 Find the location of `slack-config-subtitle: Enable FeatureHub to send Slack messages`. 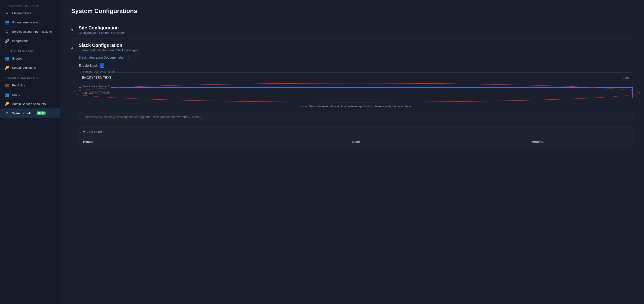

slack-config-subtitle: Enable FeatureHub to send Slack messages is located at coordinates (108, 50).